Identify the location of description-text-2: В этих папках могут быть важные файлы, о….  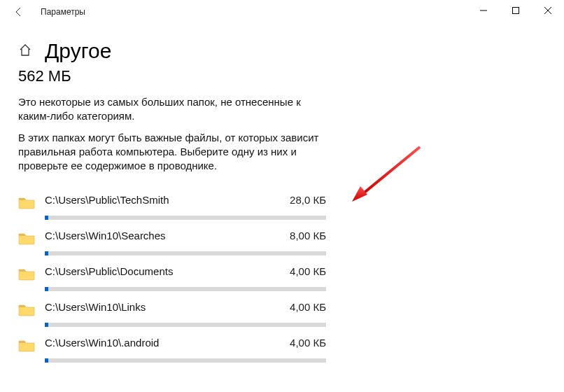
(172, 153).